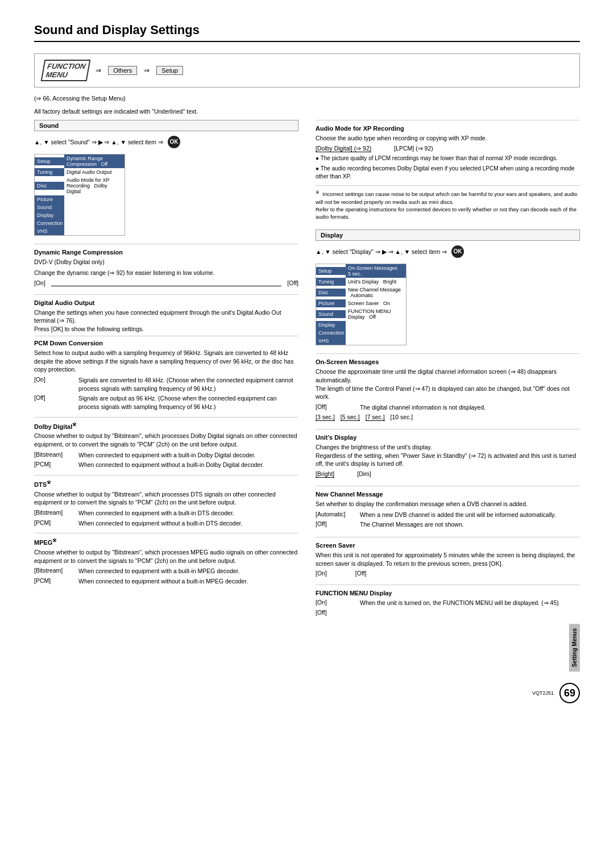 This screenshot has width=614, height=868. What do you see at coordinates (543, 693) in the screenshot?
I see `doc-id: VQT2J51` at bounding box center [543, 693].